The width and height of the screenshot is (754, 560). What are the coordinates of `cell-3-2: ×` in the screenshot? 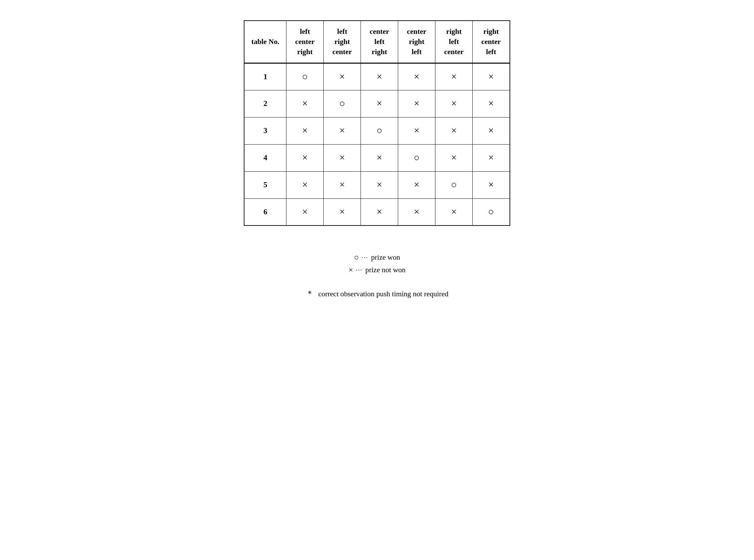 It's located at (342, 131).